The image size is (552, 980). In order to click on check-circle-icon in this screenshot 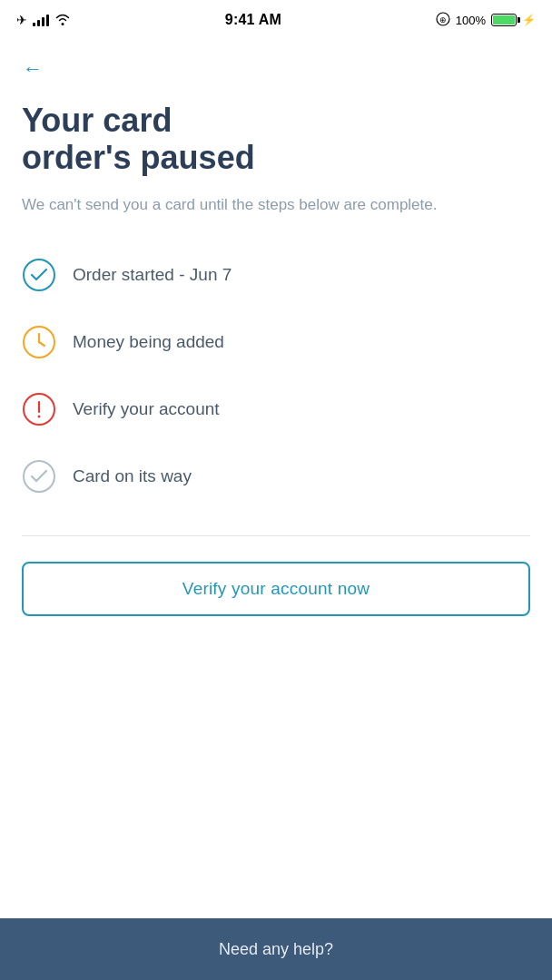, I will do `click(39, 275)`.